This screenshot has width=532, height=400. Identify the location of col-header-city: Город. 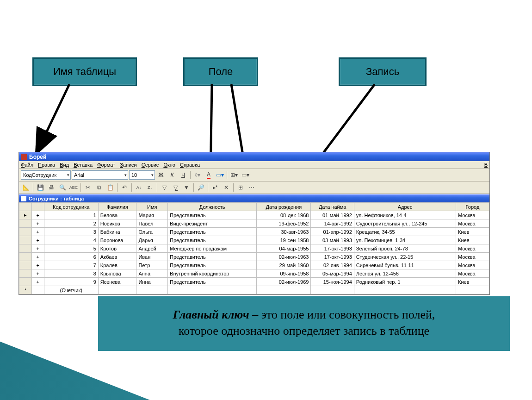
(472, 207).